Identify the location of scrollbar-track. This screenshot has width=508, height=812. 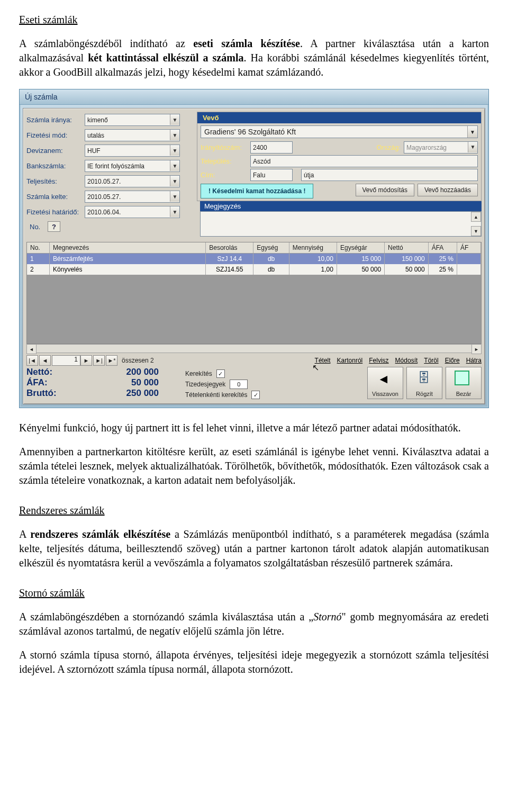
(254, 348).